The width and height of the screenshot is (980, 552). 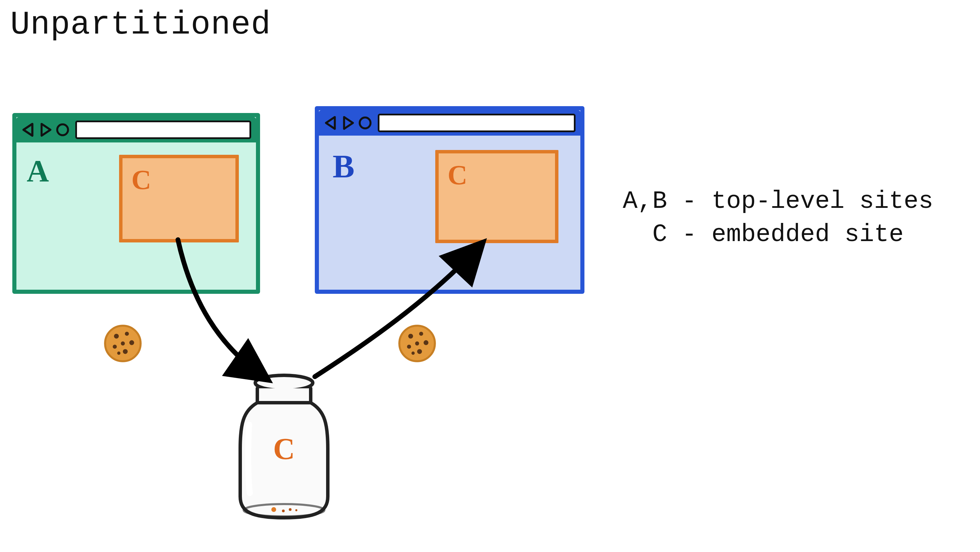 What do you see at coordinates (284, 447) in the screenshot?
I see `cookie-jar-icon: C` at bounding box center [284, 447].